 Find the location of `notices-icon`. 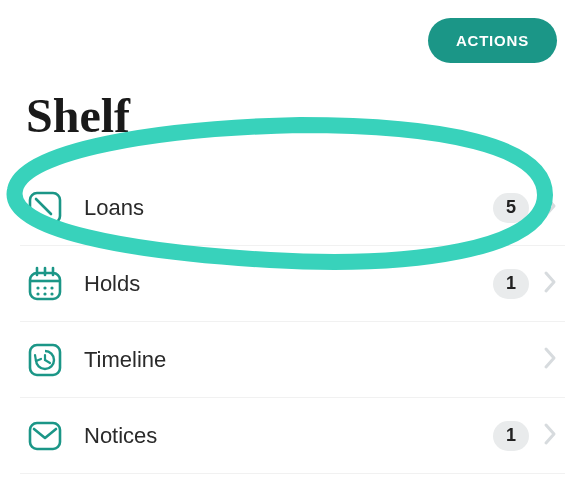

notices-icon is located at coordinates (45, 436).